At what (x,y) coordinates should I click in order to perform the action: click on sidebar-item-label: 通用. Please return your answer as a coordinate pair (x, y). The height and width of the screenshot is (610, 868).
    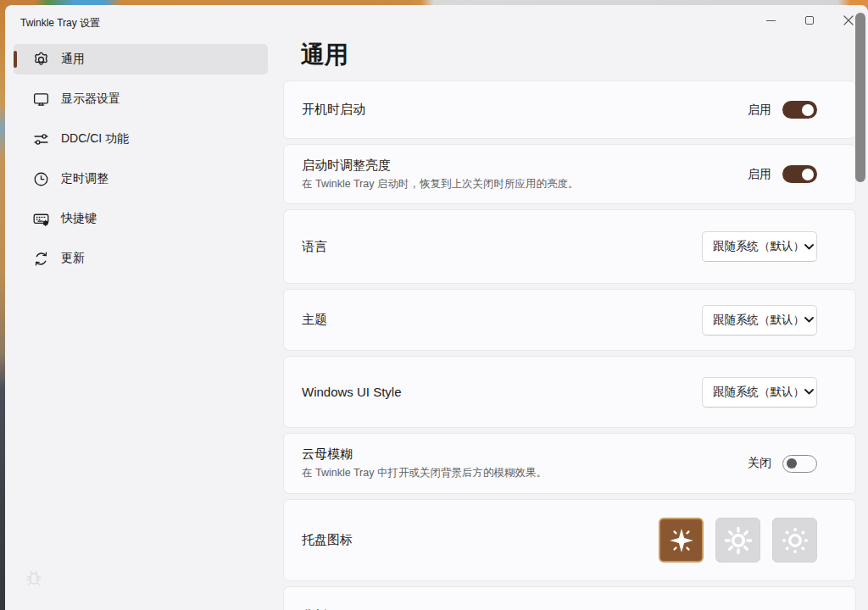
    Looking at the image, I should click on (73, 59).